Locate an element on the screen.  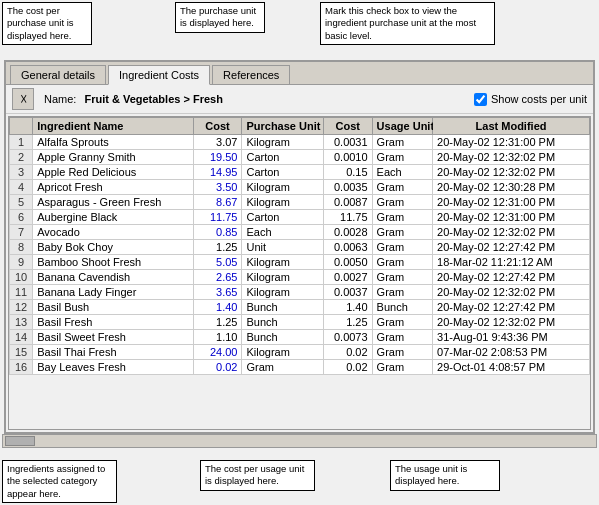
row-num-cell: 9 is located at coordinates (22, 262).